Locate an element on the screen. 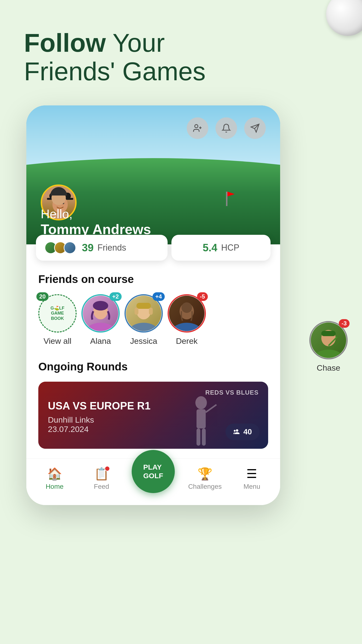 The image size is (362, 644). notification-button is located at coordinates (226, 128).